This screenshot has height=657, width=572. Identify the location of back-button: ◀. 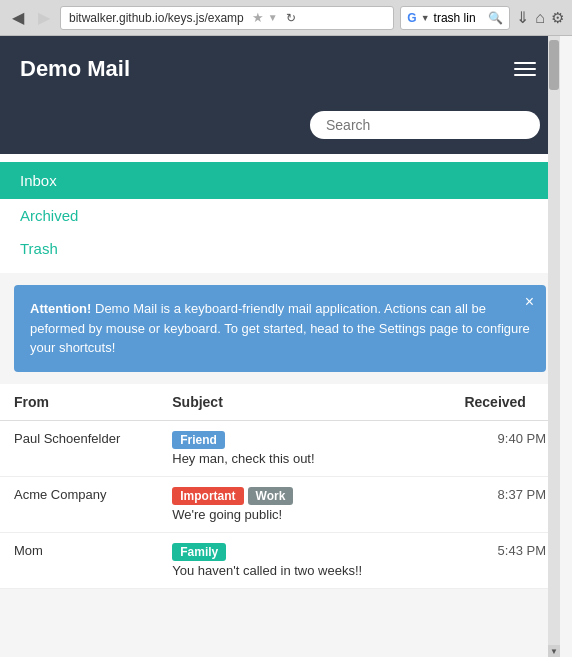
(18, 18).